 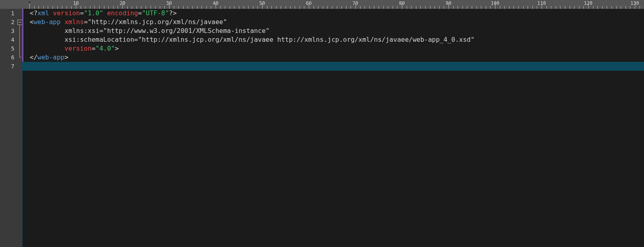 I want to click on fold-end-icon, so click(x=20, y=57).